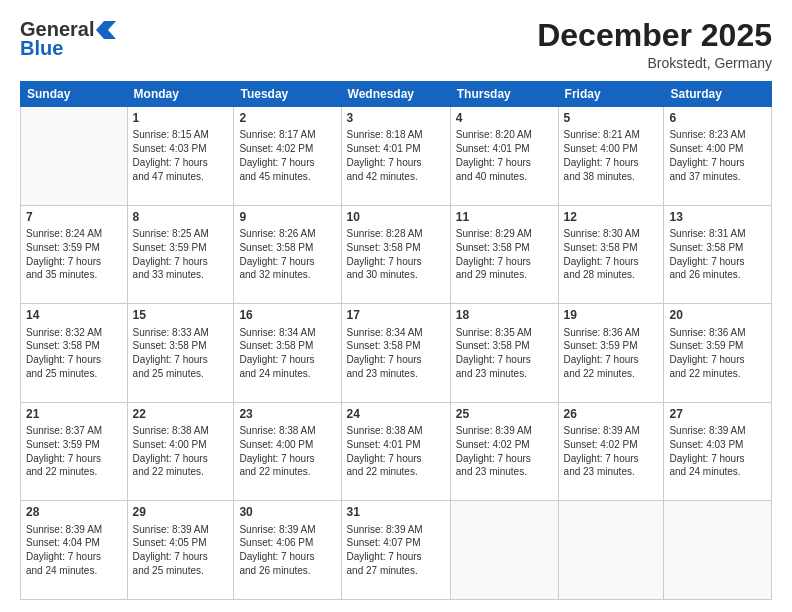  Describe the element at coordinates (396, 315) in the screenshot. I see `day-number: 17` at that location.